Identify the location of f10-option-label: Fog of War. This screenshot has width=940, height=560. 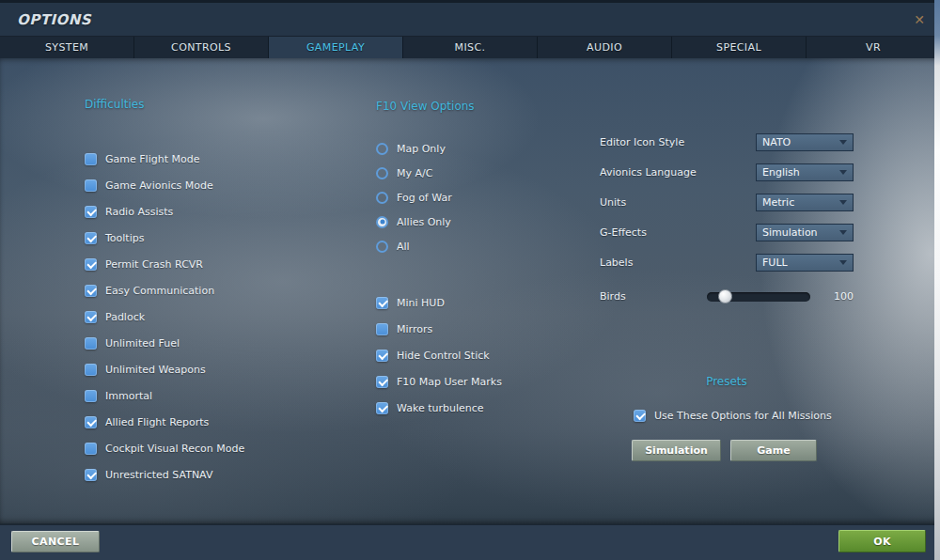
(425, 197).